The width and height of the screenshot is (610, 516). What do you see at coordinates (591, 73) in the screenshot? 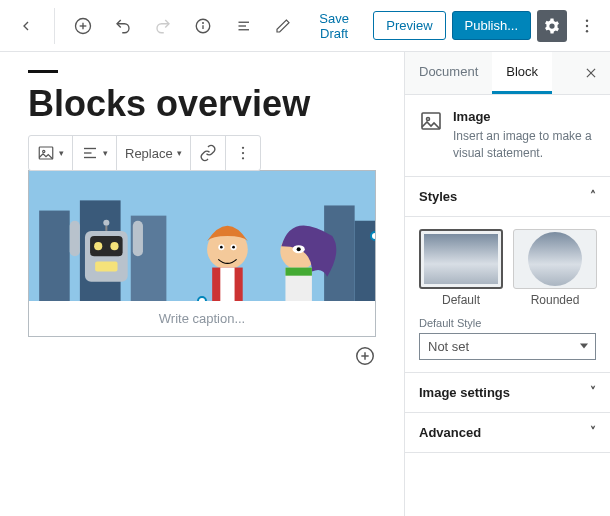
I see `close-sidebar-button` at bounding box center [591, 73].